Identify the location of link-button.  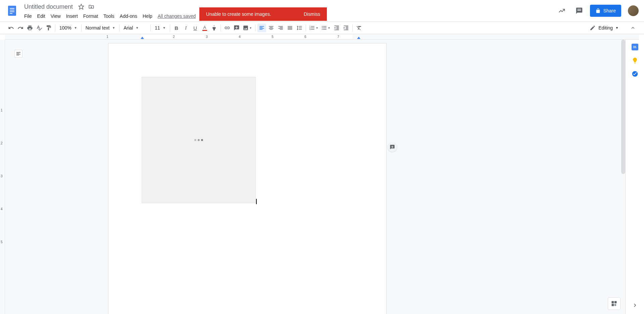
(227, 28).